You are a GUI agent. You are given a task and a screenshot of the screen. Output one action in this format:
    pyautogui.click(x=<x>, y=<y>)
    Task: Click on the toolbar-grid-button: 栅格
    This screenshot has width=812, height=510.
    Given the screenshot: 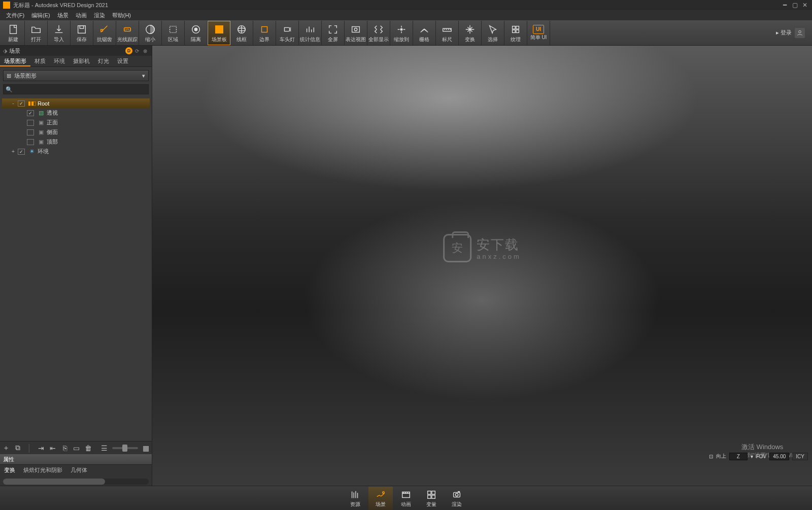 What is the action you would take?
    pyautogui.click(x=424, y=33)
    